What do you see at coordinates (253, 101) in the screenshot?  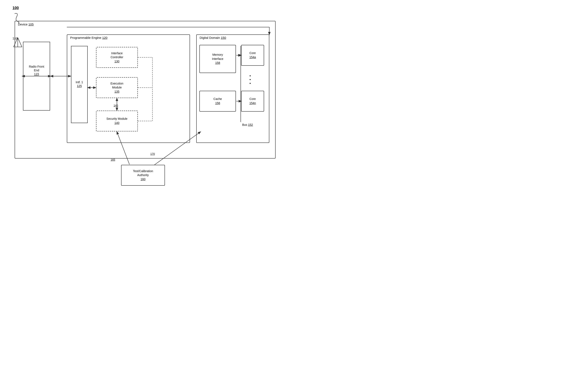 I see `core-n-box: Core 154n` at bounding box center [253, 101].